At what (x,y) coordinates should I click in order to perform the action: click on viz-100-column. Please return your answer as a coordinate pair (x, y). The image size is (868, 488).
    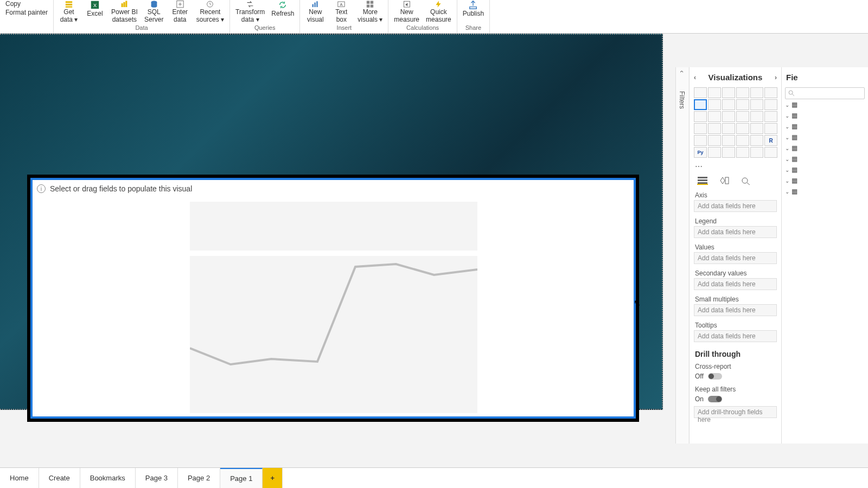
    Looking at the image, I should click on (771, 93).